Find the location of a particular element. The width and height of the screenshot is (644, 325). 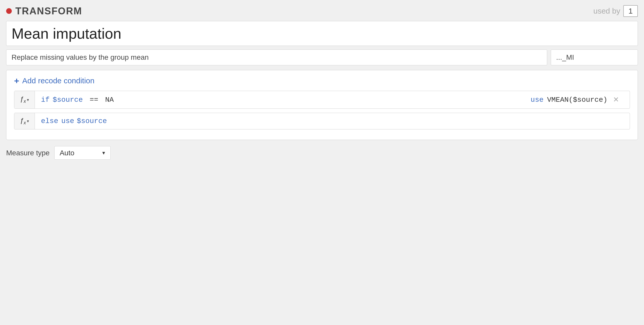

description-input is located at coordinates (277, 57).